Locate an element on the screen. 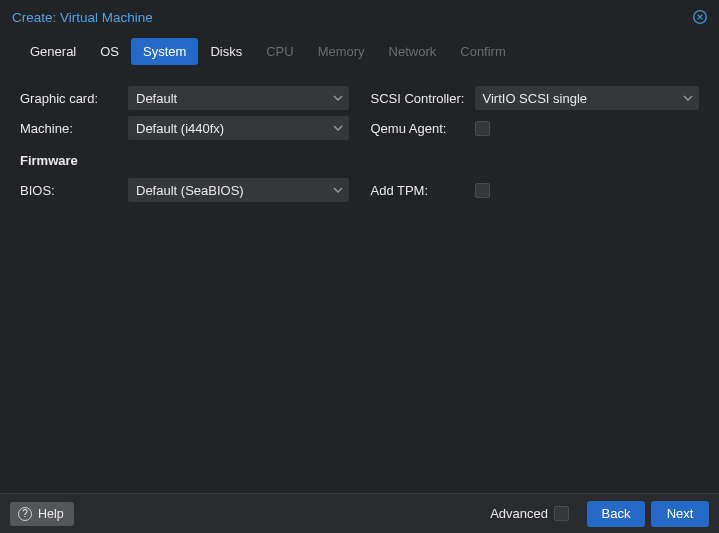  tab-cpu: CPU is located at coordinates (280, 52).